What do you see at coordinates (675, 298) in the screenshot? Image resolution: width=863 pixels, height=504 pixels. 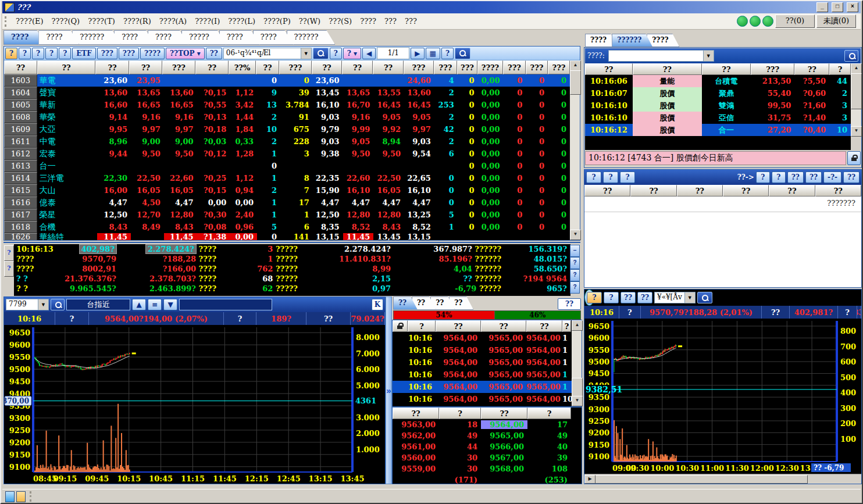 I see `index-combo: ¥«¥[Åv▼` at bounding box center [675, 298].